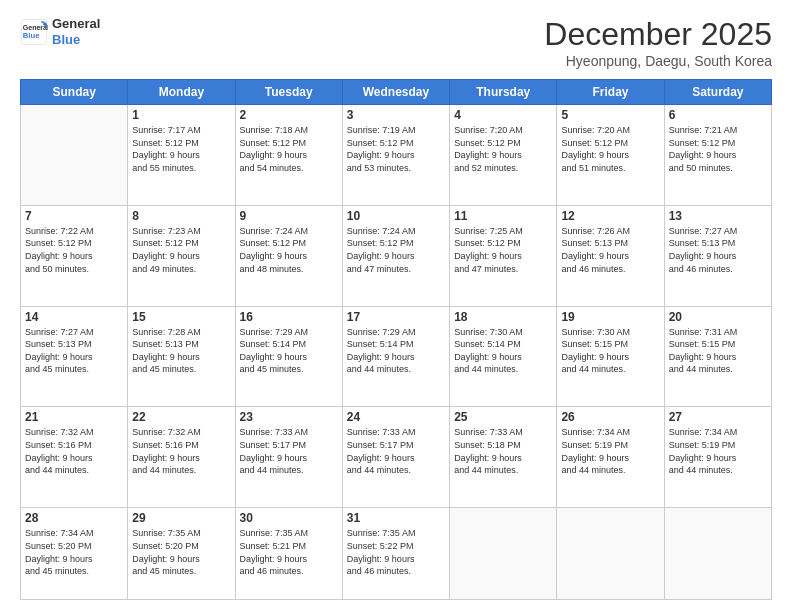 The height and width of the screenshot is (612, 792). I want to click on day-number: 19, so click(610, 317).